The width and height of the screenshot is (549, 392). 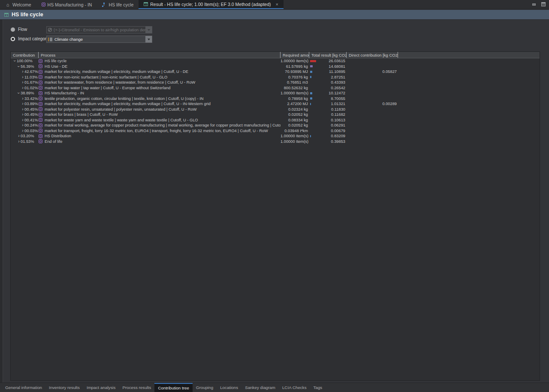 I want to click on editor-tab-label: Welcome, so click(x=22, y=5).